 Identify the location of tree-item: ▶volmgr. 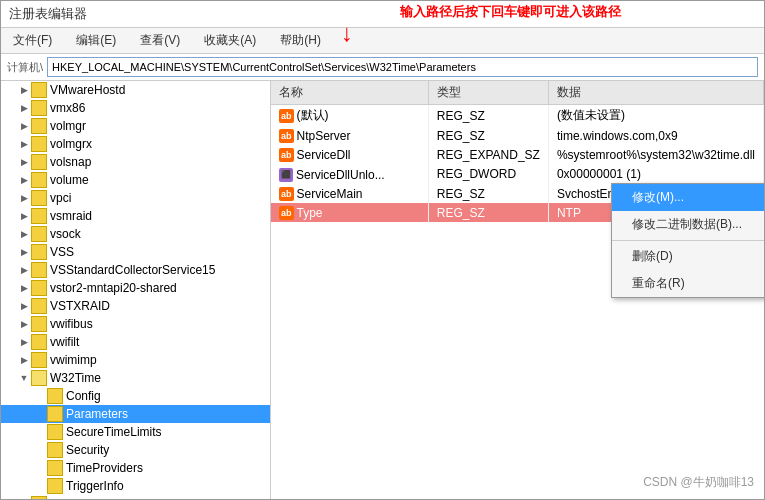
(136, 126).